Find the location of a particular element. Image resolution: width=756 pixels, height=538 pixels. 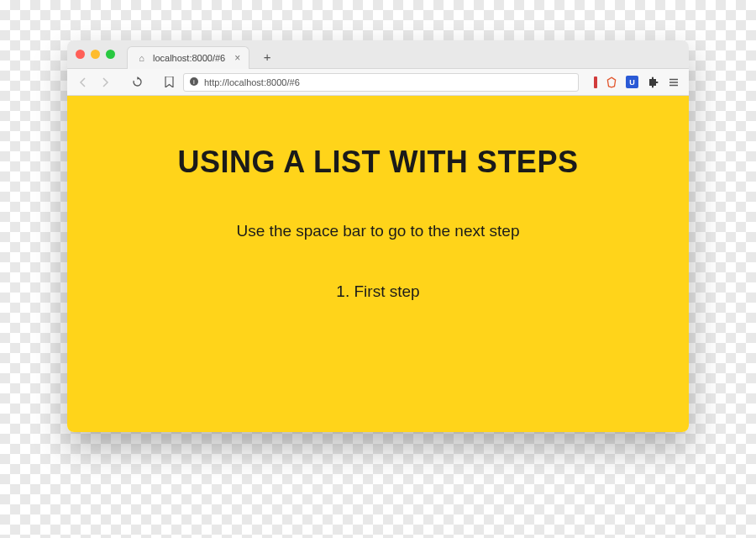

reload-button is located at coordinates (137, 82).